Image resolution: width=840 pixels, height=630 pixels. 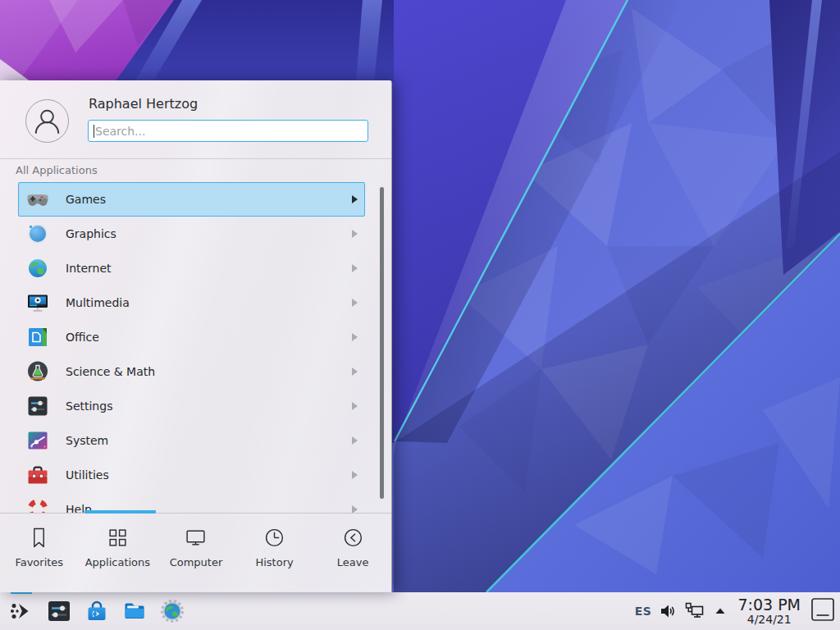 What do you see at coordinates (57, 171) in the screenshot?
I see `section-label: All Applications` at bounding box center [57, 171].